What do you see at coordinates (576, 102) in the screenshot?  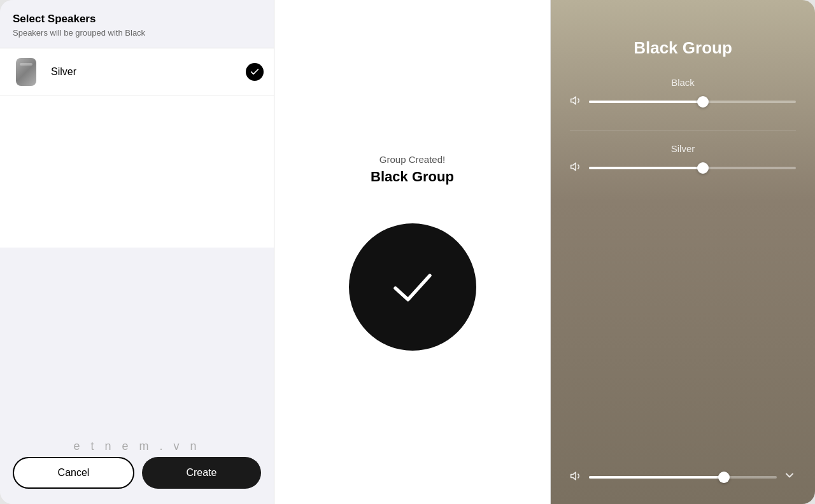 I see `volume-icon-black` at bounding box center [576, 102].